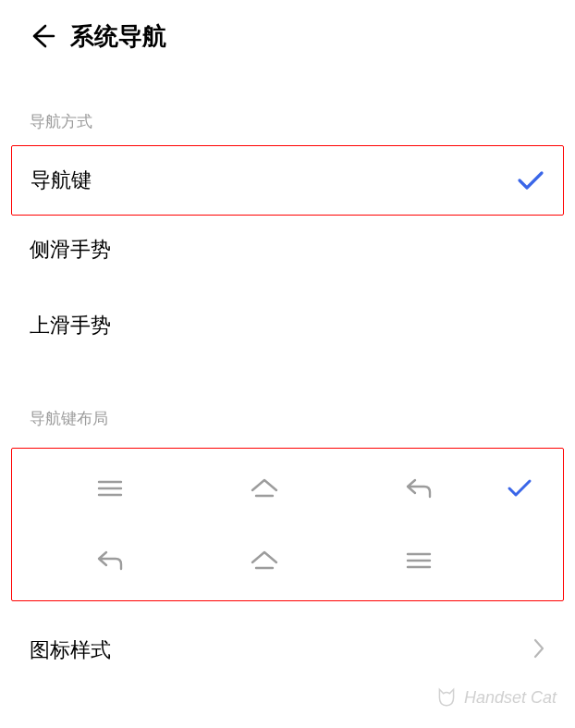 The height and width of the screenshot is (728, 575). I want to click on icon-style-row: 图标样式, so click(288, 641).